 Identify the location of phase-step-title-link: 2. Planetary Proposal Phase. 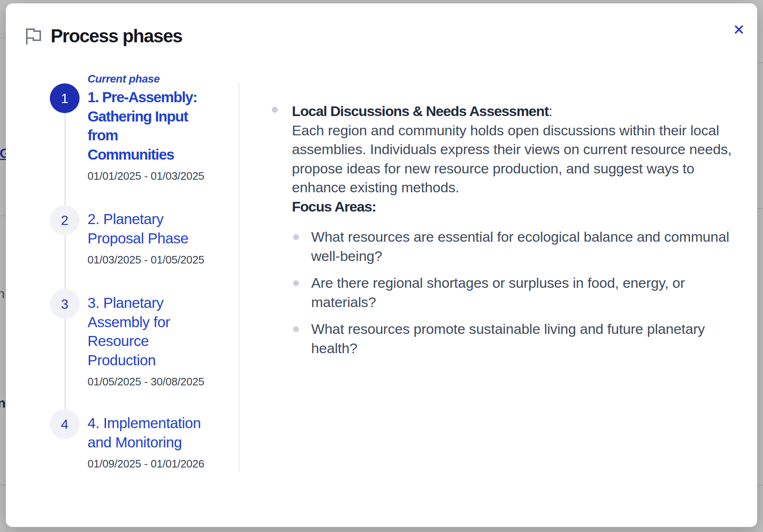
(157, 229).